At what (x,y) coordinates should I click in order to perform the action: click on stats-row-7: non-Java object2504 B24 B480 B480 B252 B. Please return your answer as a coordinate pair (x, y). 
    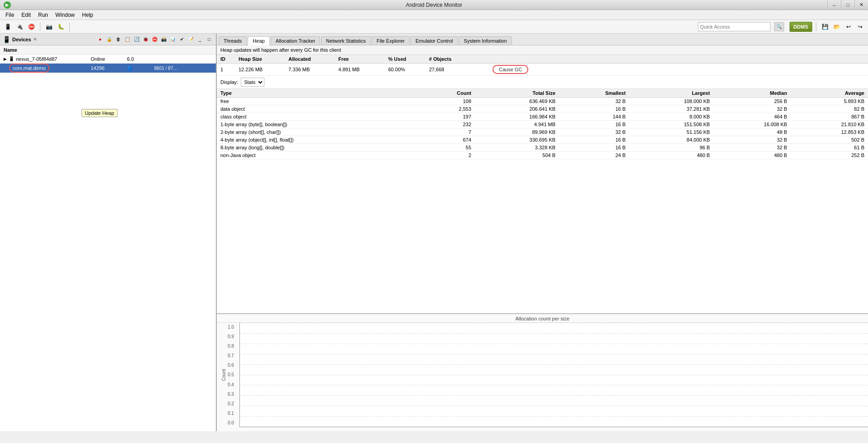
    Looking at the image, I should click on (542, 155).